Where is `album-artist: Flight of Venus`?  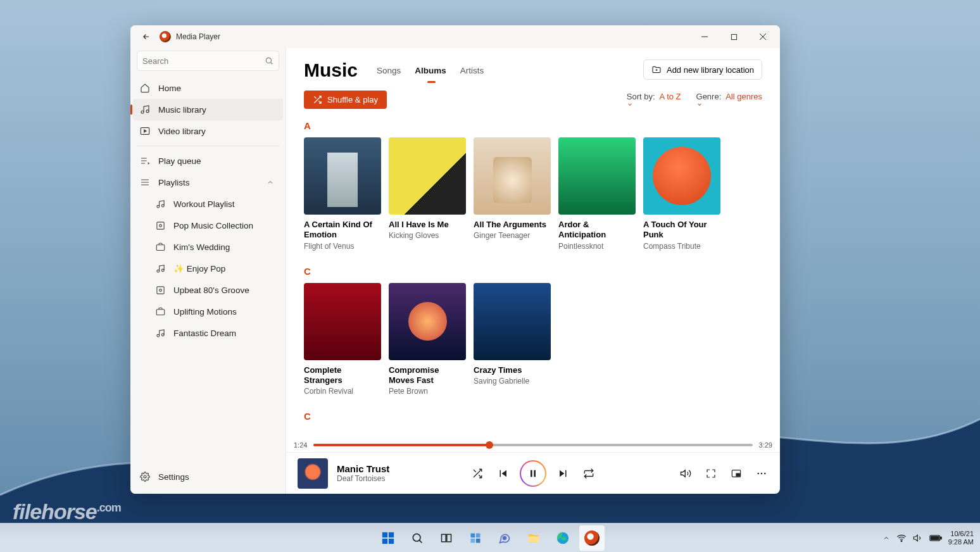
album-artist: Flight of Venus is located at coordinates (342, 246).